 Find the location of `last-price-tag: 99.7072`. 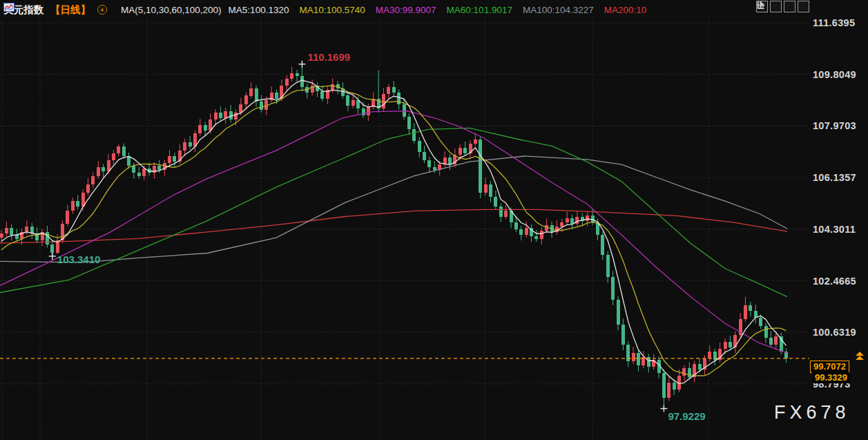

last-price-tag: 99.7072 is located at coordinates (830, 367).